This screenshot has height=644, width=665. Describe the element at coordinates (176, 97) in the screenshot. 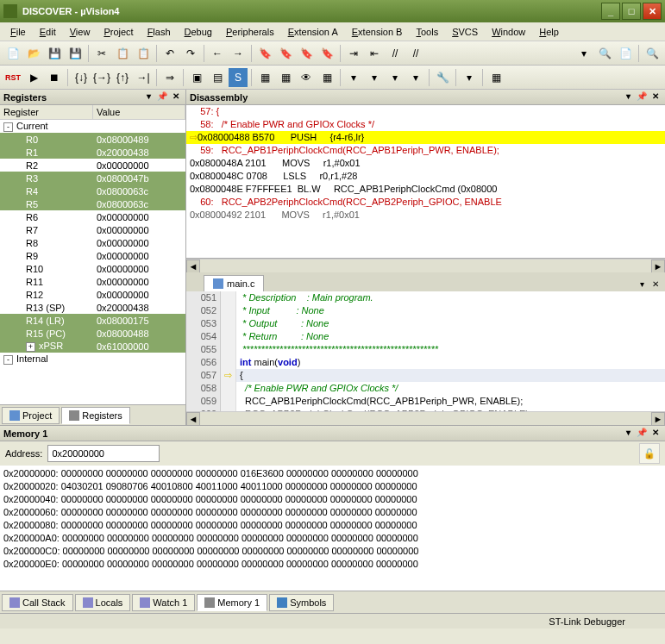

I see `panel-close-icon: ✕` at that location.